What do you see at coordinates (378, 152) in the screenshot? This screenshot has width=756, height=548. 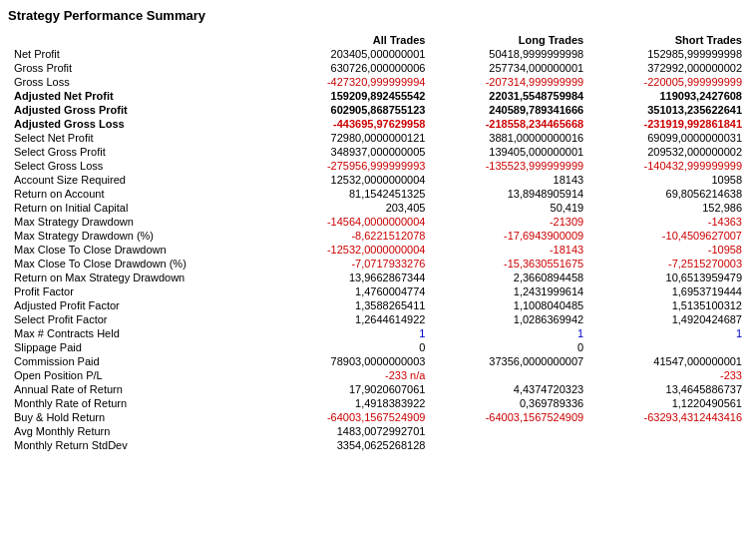 I see `table-row: Select Gross Profit348937,00000000513940…` at bounding box center [378, 152].